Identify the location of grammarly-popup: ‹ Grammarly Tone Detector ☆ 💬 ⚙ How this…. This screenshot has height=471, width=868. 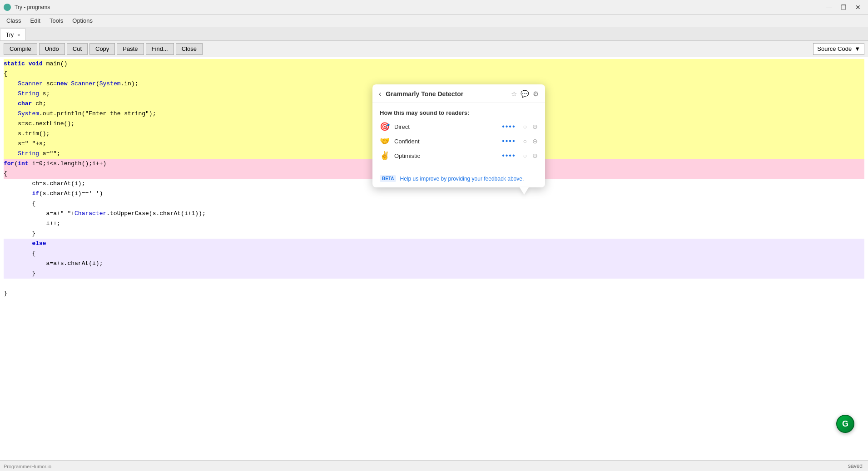
(459, 136).